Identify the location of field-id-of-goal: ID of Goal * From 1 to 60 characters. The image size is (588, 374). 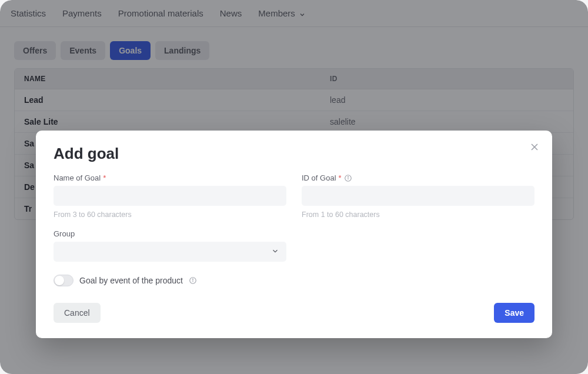
(418, 196).